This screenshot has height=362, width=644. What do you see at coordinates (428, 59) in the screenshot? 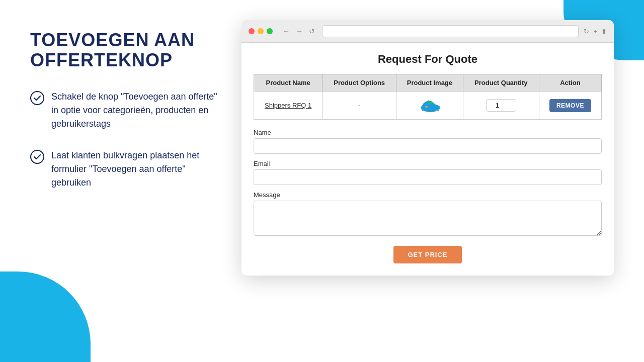
I see `rfq-title: Request For Quote` at bounding box center [428, 59].